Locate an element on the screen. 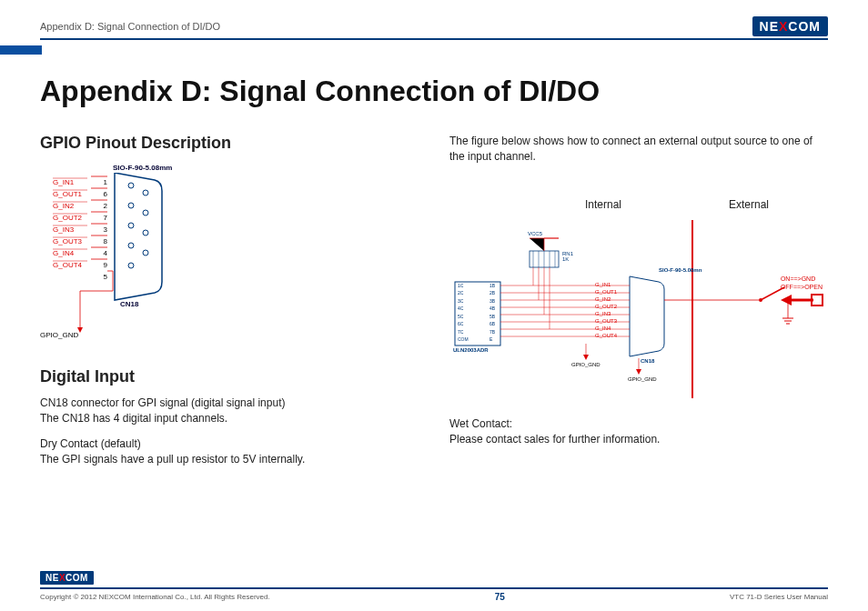 Image resolution: width=868 pixels, height=611 pixels. di-line: The GPI signals have a pull up resistor … is located at coordinates (173, 459).